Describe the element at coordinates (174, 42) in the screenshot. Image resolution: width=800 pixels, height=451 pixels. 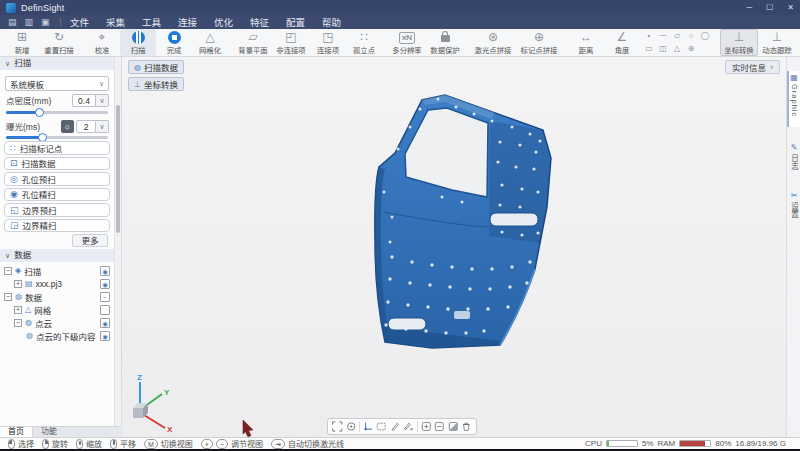
I see `toolbar-button-finish: 完成` at that location.